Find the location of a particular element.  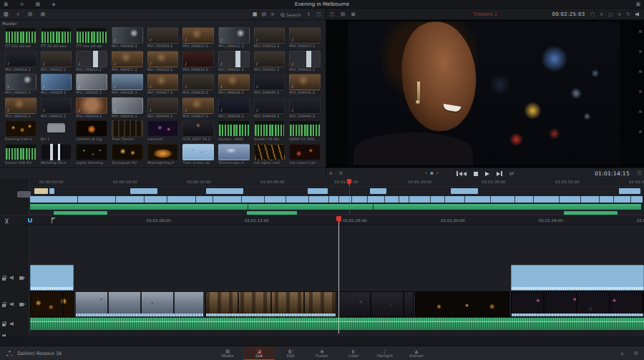

media-clip: MVI_099410 2 is located at coordinates (198, 38).